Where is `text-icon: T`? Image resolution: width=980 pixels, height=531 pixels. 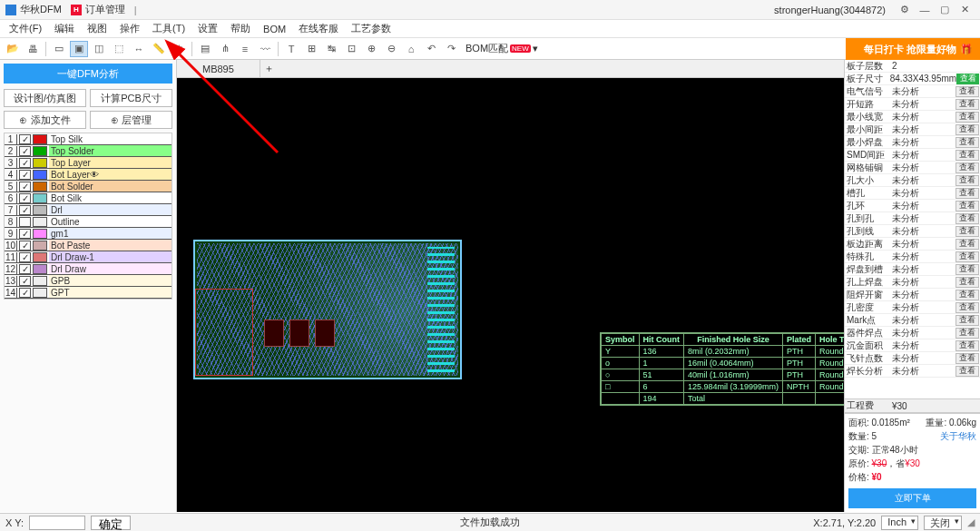 text-icon: T is located at coordinates (291, 49).